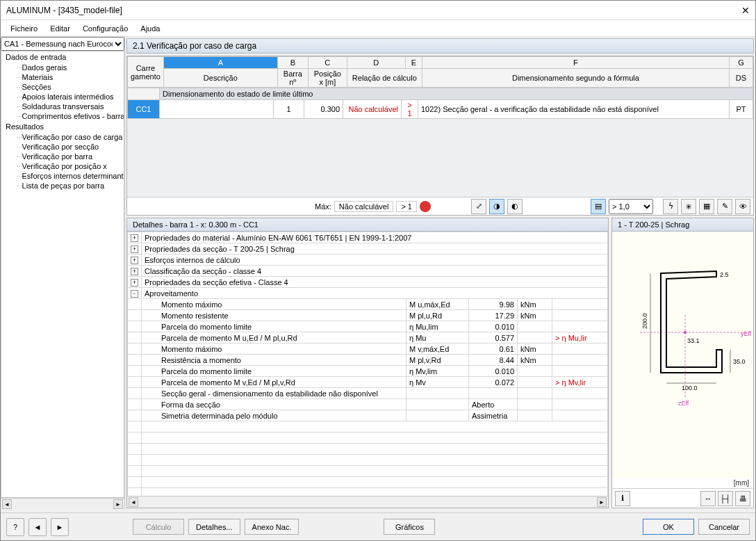  Describe the element at coordinates (671, 207) in the screenshot. I see `tool-a-icon: ϟ` at that location.